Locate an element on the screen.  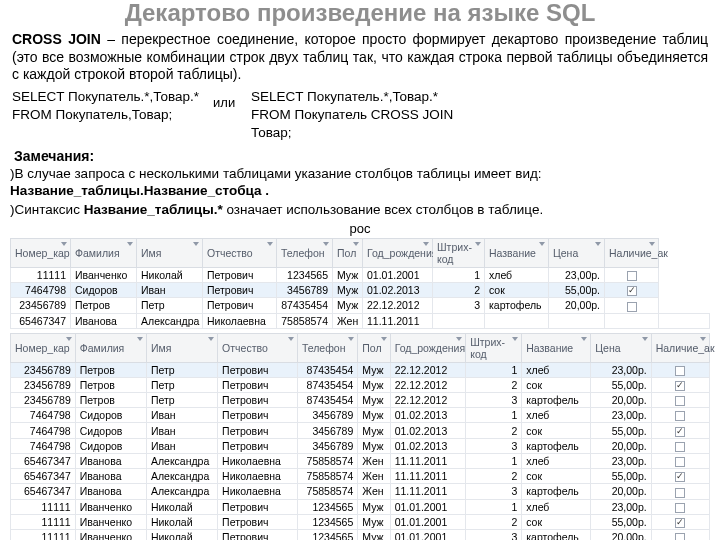
table-cell: 11111 is located at coordinates (44, 522).